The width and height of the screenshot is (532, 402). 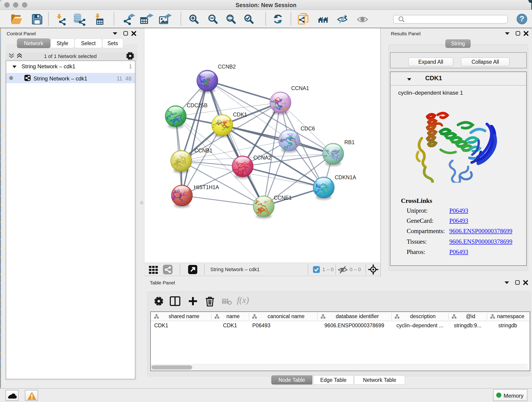 What do you see at coordinates (262, 158) in the screenshot?
I see `svg-text: CCNA2` at bounding box center [262, 158].